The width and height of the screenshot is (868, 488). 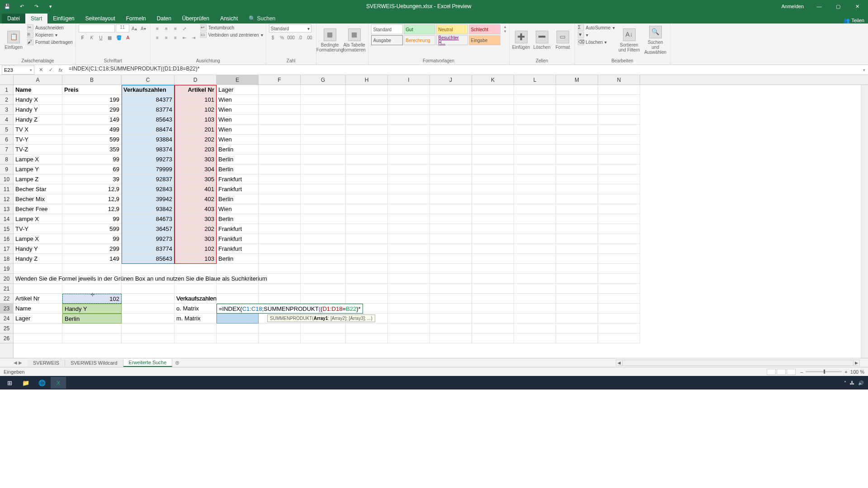 What do you see at coordinates (195, 100) in the screenshot?
I see `cell-D2: 101` at bounding box center [195, 100].